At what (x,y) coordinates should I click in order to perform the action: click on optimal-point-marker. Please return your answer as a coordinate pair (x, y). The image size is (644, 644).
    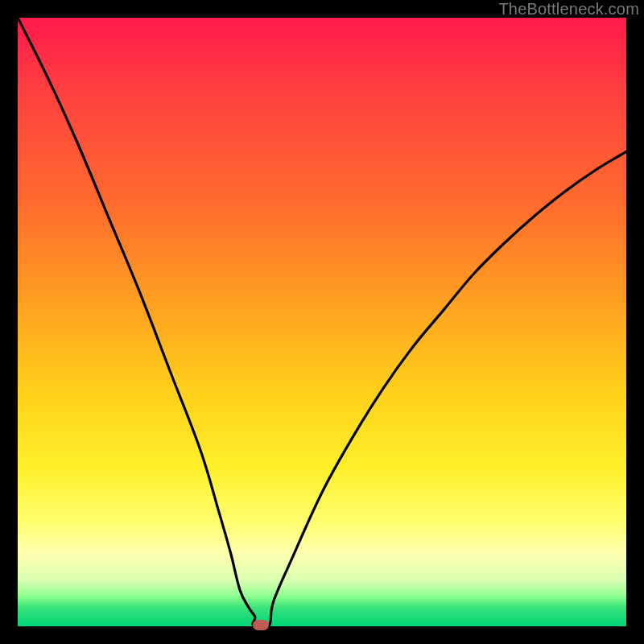
    Looking at the image, I should click on (261, 625).